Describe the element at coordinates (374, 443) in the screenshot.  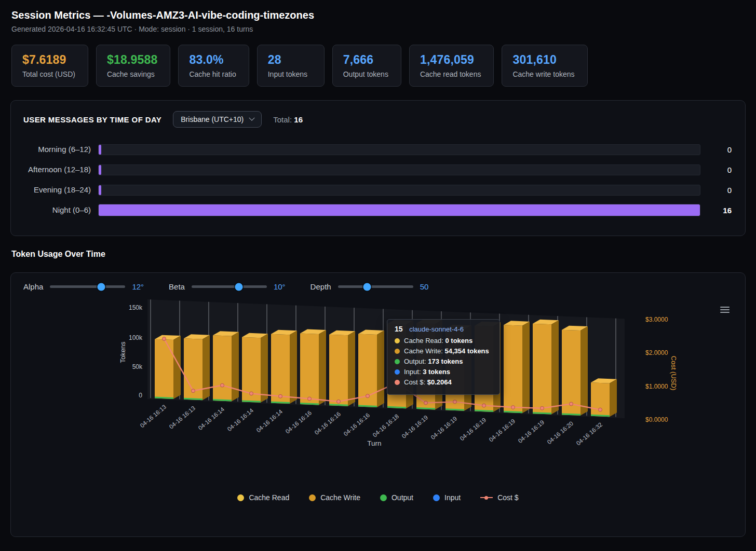
I see `x-axis-title: Turn` at that location.